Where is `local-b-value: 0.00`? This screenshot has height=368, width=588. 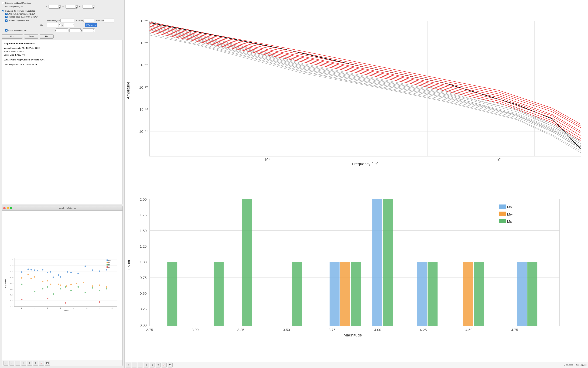 local-b-value: 0.00 is located at coordinates (71, 7).